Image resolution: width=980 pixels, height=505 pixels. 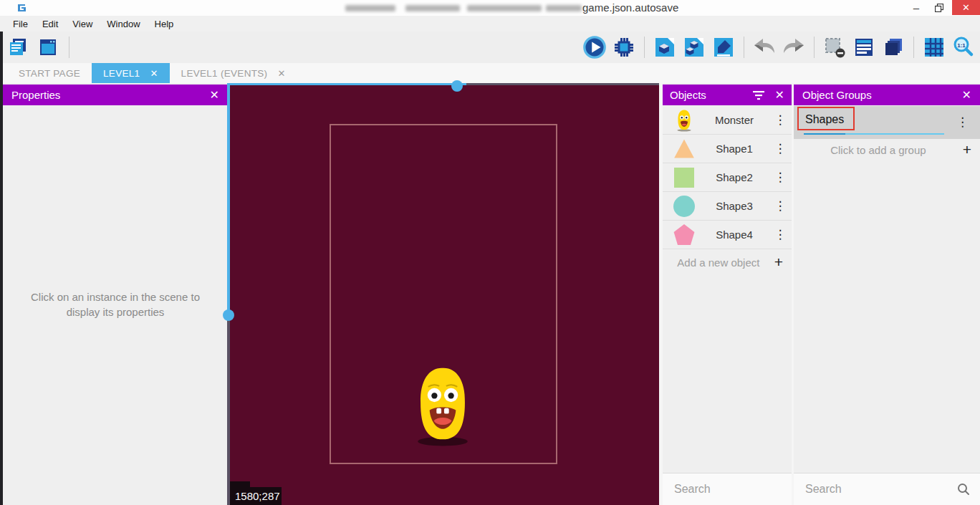 What do you see at coordinates (727, 206) in the screenshot?
I see `object-row-shape3: Shape3 ⋮` at bounding box center [727, 206].